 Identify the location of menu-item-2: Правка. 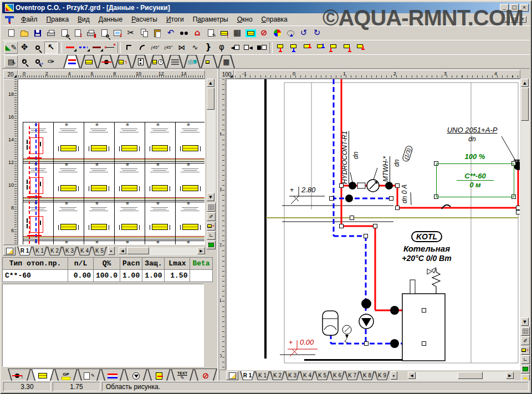
(58, 19).